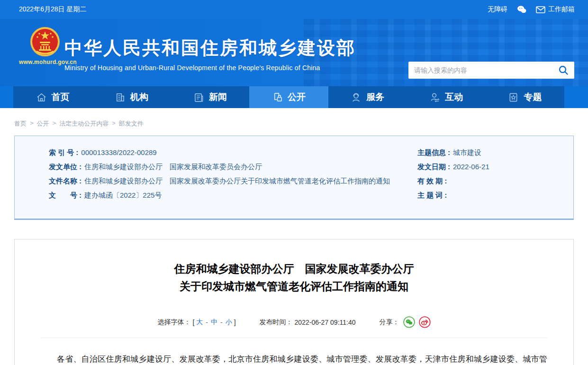  I want to click on article-body-paragraph: 各省、自治区住房和城乡建设厅、发展改革委，北京市住房和城乡建设委、城市管理委、发…, so click(294, 358).